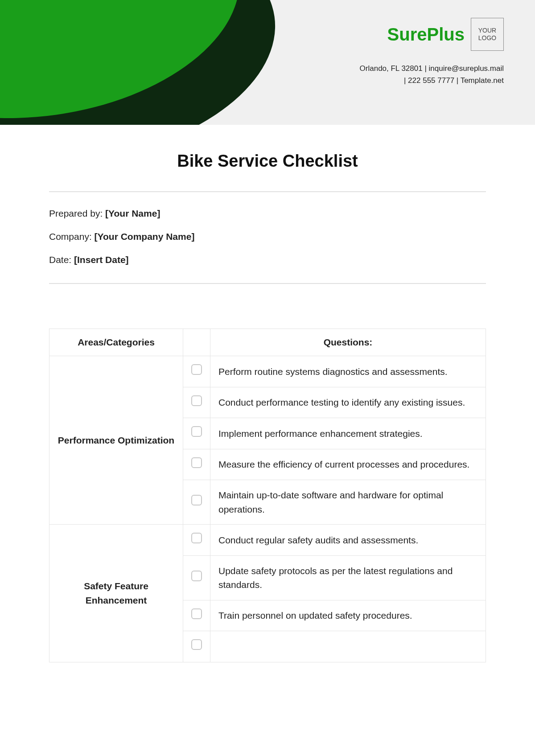  Describe the element at coordinates (348, 372) in the screenshot. I see `question-cell: Perform routine systems diagnostics and …` at that location.